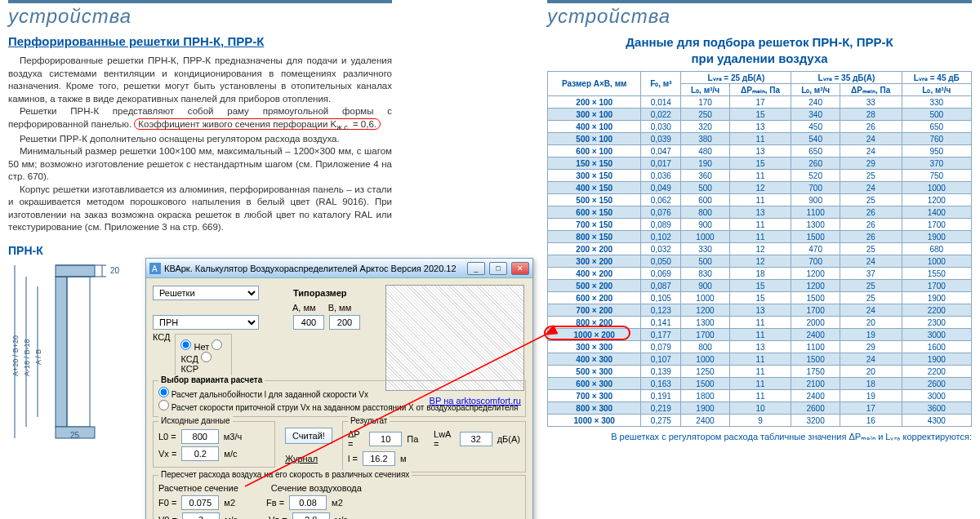  What do you see at coordinates (200, 251) in the screenshot?
I see `diagram-label: ПРН-К` at bounding box center [200, 251].